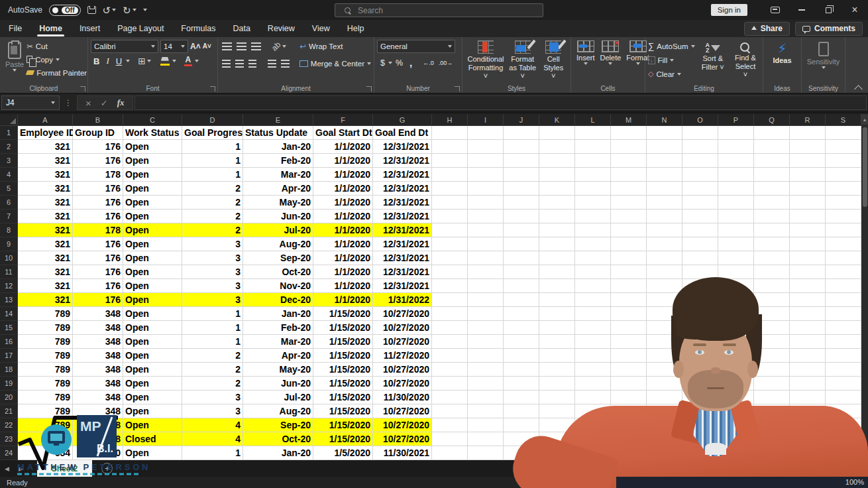 This screenshot has width=868, height=488. Describe the element at coordinates (9, 244) in the screenshot. I see `row-number-9: 9` at that location.